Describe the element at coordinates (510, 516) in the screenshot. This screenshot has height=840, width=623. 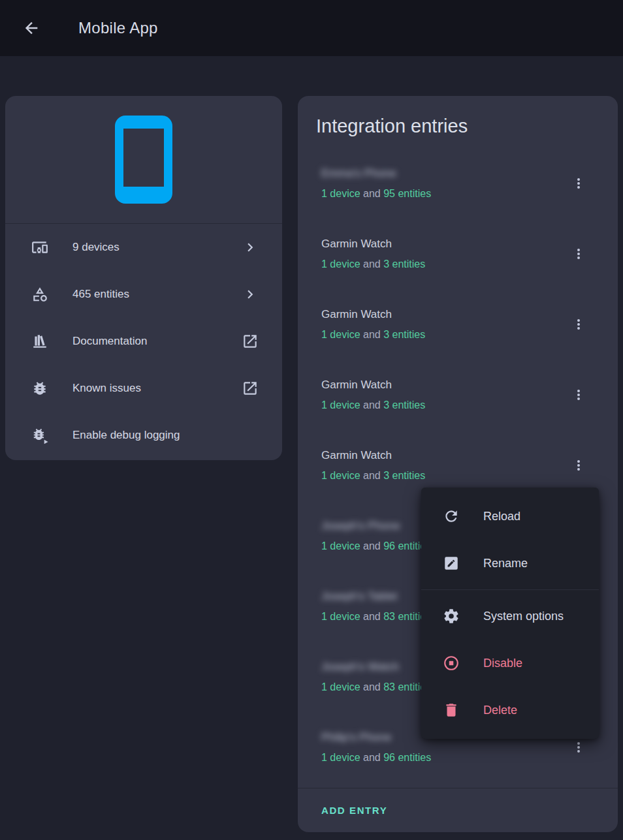
I see `menu-item: Reload` at that location.